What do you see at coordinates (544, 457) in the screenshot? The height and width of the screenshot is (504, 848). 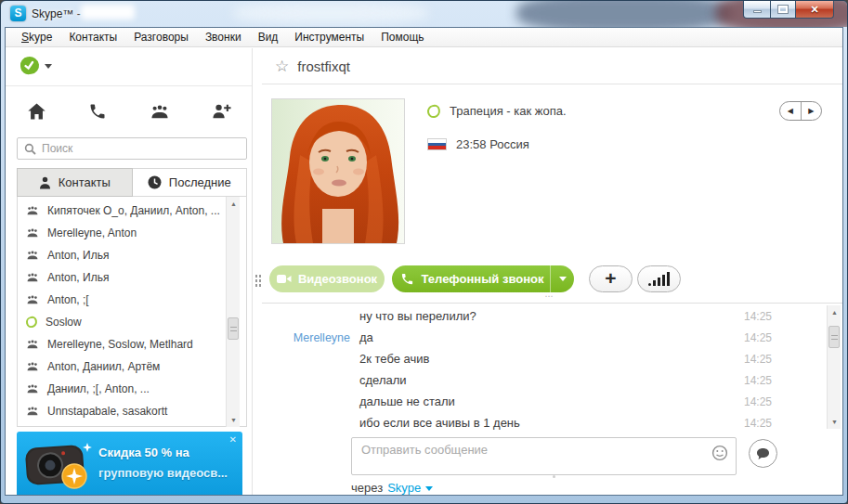 I see `message-composer` at bounding box center [544, 457].